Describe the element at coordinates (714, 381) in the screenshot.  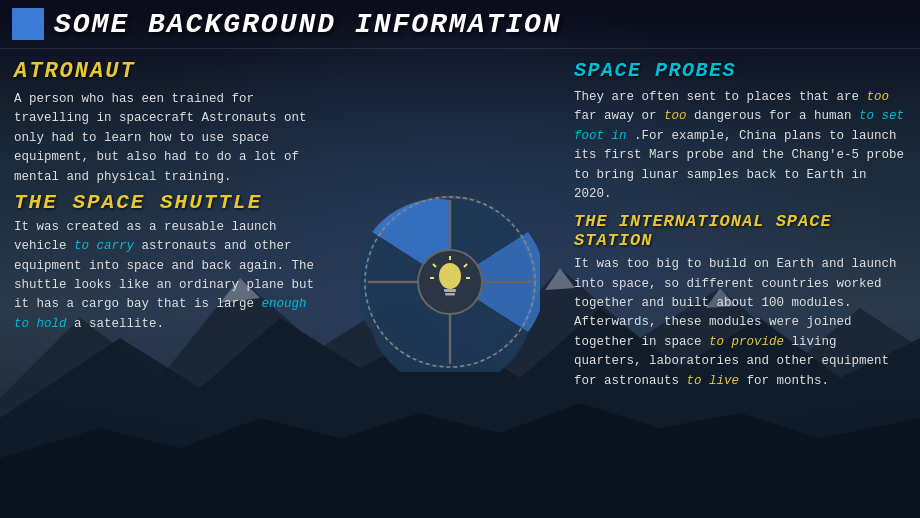
I see `iss-h2: to live` at that location.